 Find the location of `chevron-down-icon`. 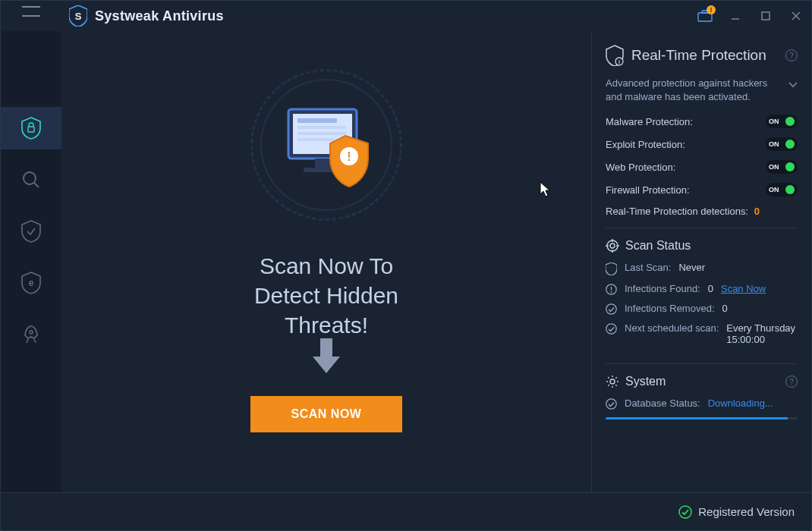

chevron-down-icon is located at coordinates (793, 85).